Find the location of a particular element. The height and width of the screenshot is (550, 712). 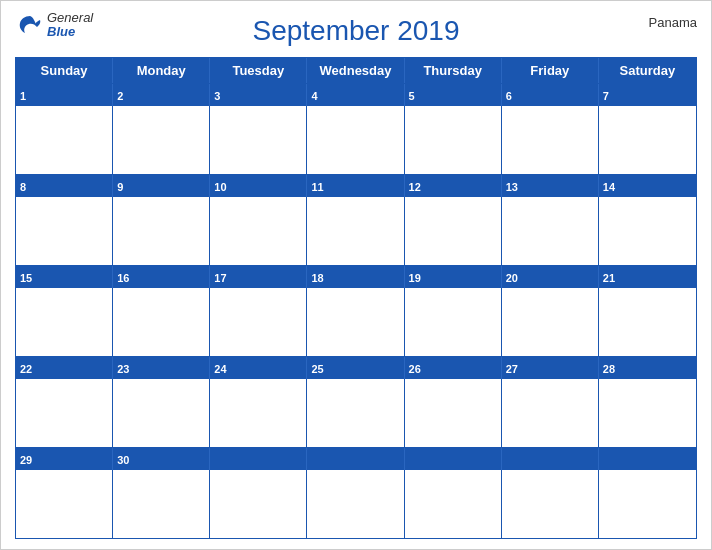

week4-day6-content-cell is located at coordinates (550, 413).